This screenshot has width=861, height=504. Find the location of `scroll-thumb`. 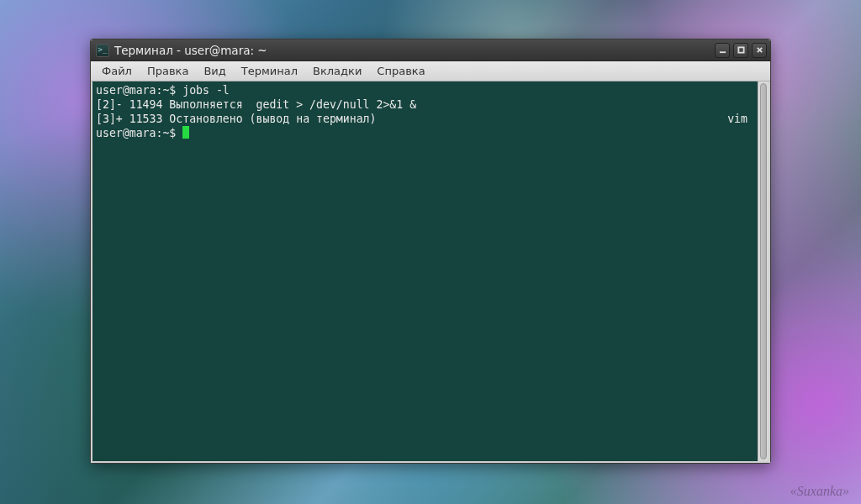

scroll-thumb is located at coordinates (763, 271).